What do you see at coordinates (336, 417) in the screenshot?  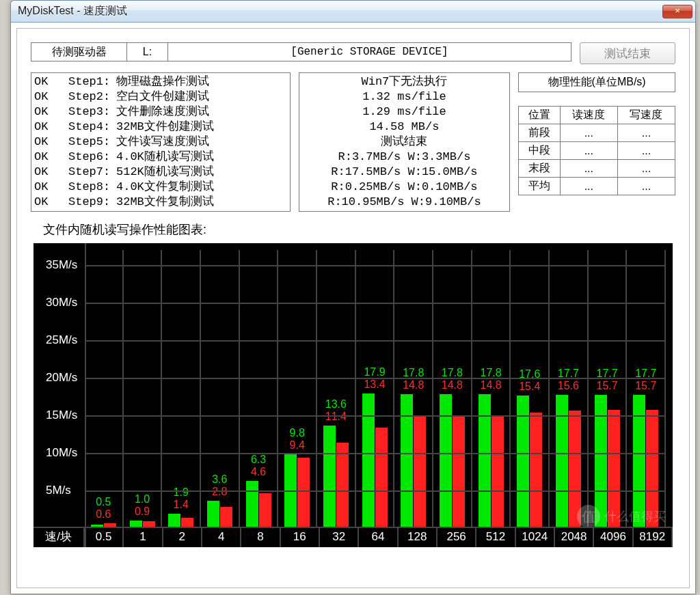 I see `write-value-label: 11.4` at bounding box center [336, 417].